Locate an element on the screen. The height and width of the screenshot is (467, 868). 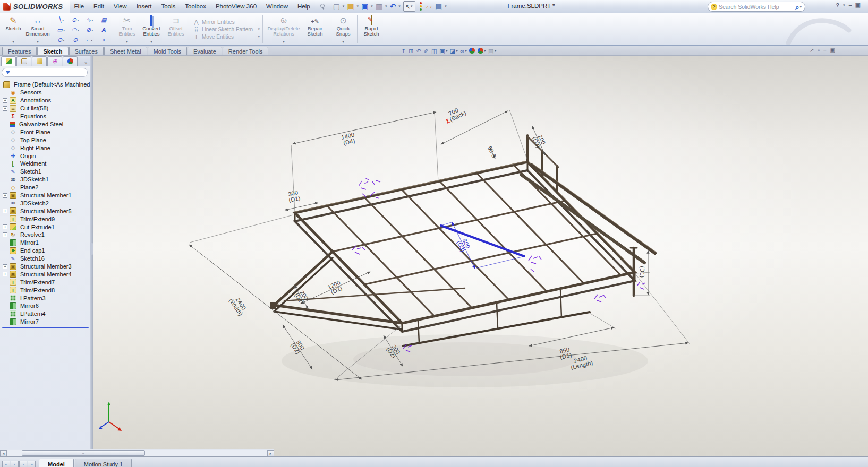
trim-entities-button: Trim Entities is located at coordinates (127, 29).